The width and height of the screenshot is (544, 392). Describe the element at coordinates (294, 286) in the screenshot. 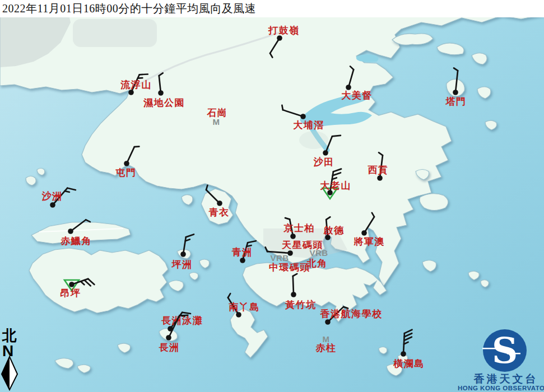

I see `wind-barb-shaft` at that location.